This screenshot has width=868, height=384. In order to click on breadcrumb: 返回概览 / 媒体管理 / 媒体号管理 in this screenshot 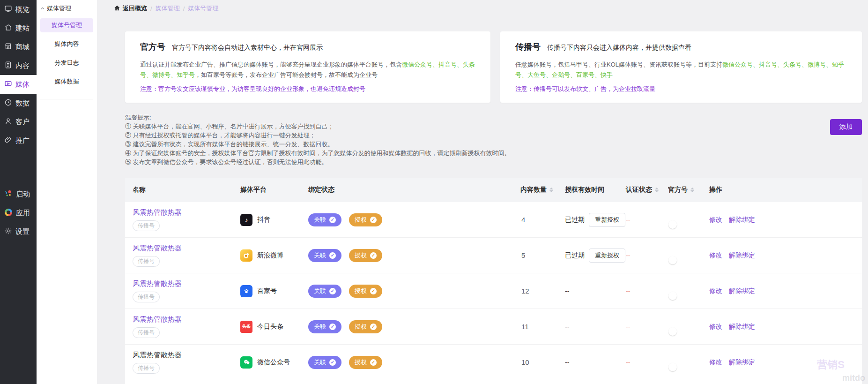, I will do `click(491, 8)`.